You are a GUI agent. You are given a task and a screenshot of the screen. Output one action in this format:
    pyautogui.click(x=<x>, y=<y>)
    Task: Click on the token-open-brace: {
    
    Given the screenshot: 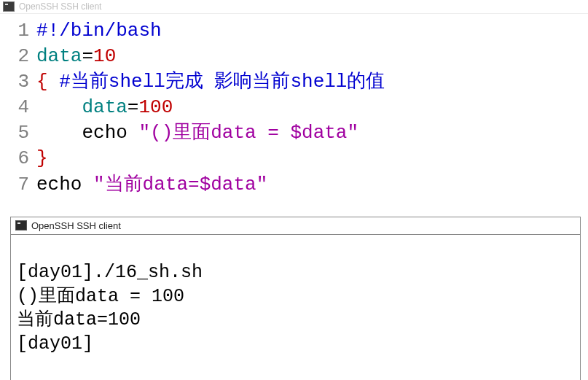 What is the action you would take?
    pyautogui.click(x=42, y=82)
    